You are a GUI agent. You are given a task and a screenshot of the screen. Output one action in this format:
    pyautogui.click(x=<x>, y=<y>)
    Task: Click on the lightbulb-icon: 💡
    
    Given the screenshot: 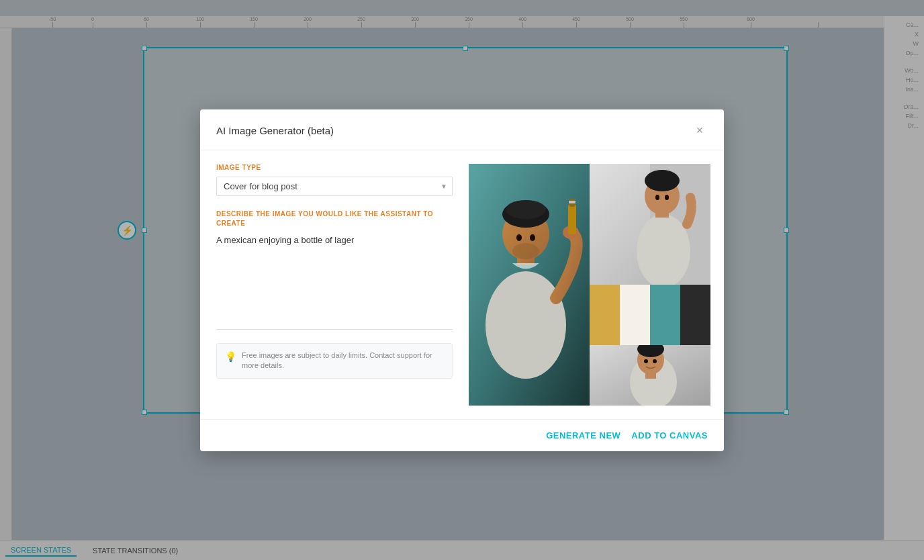 What is the action you would take?
    pyautogui.click(x=231, y=357)
    